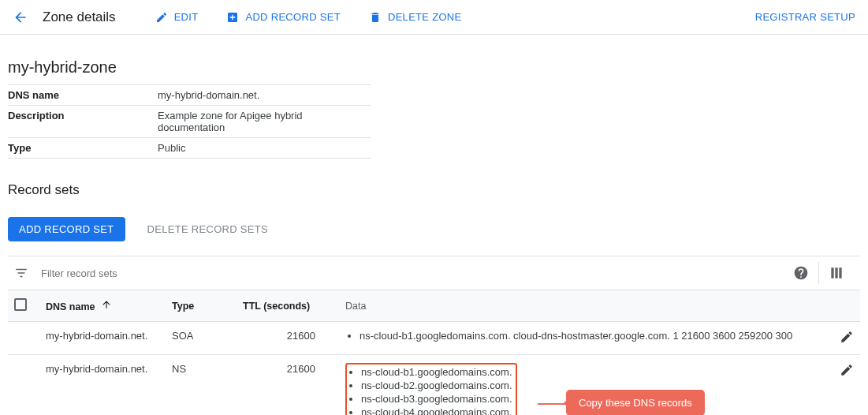  What do you see at coordinates (437, 385) in the screenshot?
I see `data-item: ns-cloud-b2.googledomains.com.` at bounding box center [437, 385].